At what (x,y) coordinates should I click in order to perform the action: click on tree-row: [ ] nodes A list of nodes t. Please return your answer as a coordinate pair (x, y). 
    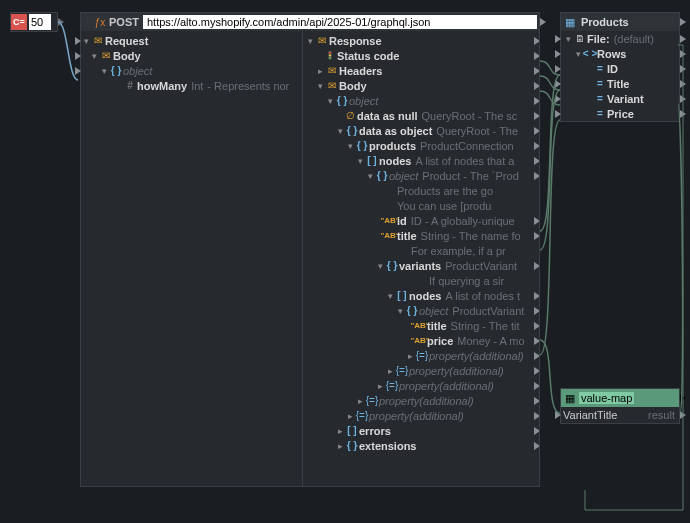
    Looking at the image, I should click on (422, 296).